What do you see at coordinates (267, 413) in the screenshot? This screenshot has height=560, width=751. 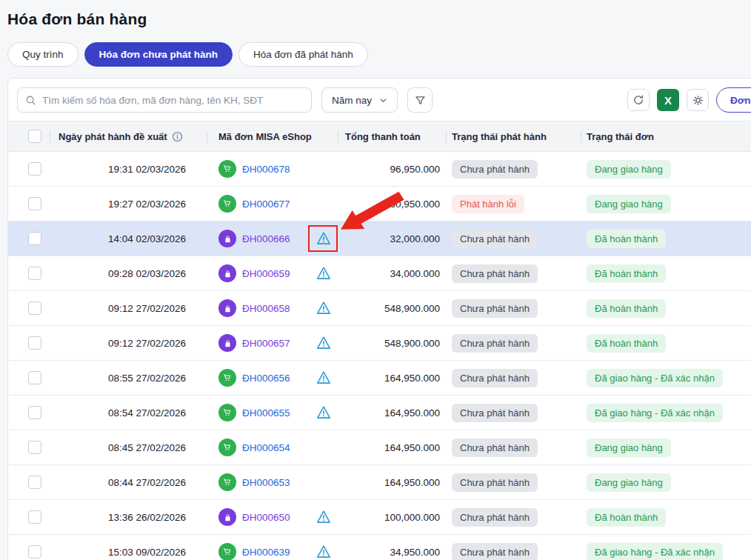 I see `order-code-link: ĐH000655` at bounding box center [267, 413].